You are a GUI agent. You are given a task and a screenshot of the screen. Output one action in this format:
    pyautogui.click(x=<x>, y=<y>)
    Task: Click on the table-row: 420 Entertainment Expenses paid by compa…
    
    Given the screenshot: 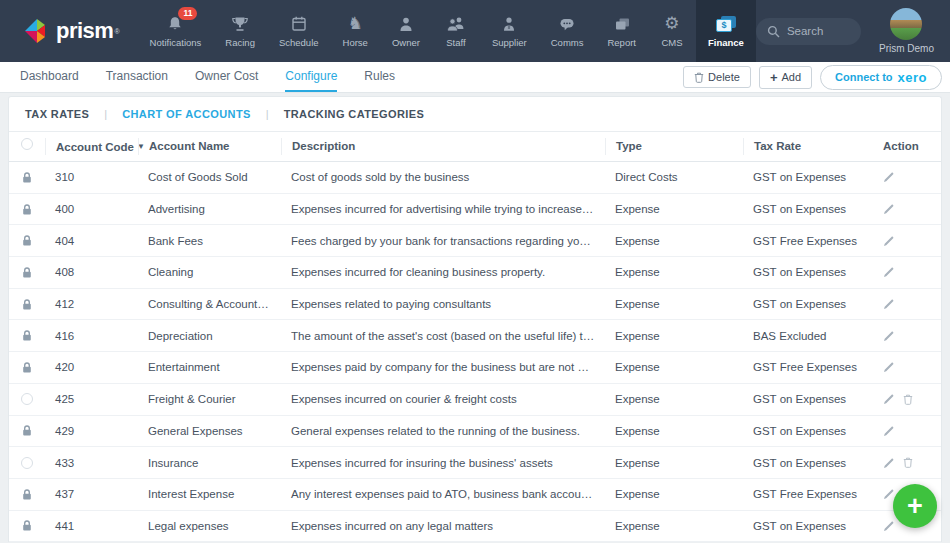 What is the action you would take?
    pyautogui.click(x=475, y=368)
    